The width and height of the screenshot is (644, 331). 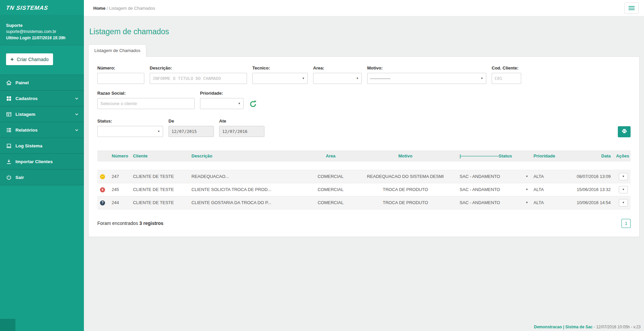 What do you see at coordinates (364, 189) in the screenshot?
I see `table-row: x 245 CLIENTE DE TESTE CLIENTE SOLICITA …` at bounding box center [364, 189].